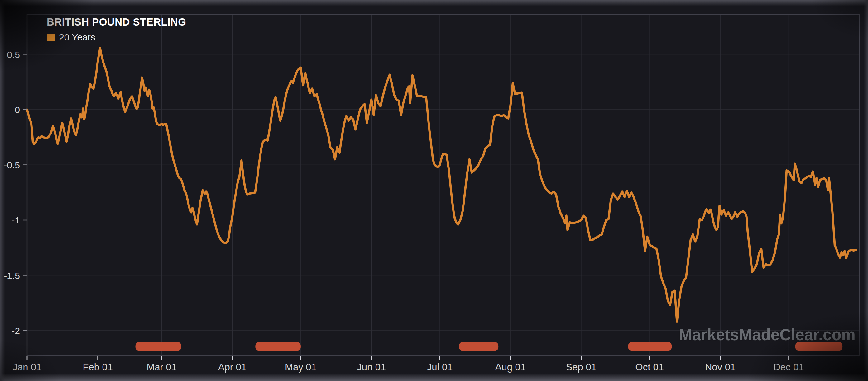 This screenshot has height=381, width=868. I want to click on corner-vignette-bottom-right, so click(784, 333).